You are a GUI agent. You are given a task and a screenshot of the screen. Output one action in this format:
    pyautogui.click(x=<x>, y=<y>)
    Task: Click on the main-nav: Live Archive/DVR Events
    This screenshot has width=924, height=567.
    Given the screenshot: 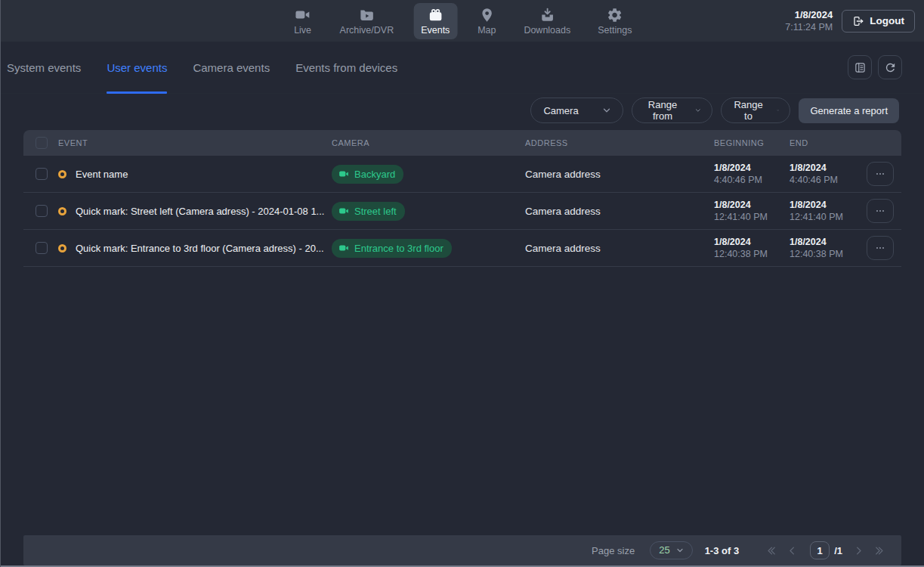 What is the action you would take?
    pyautogui.click(x=462, y=21)
    